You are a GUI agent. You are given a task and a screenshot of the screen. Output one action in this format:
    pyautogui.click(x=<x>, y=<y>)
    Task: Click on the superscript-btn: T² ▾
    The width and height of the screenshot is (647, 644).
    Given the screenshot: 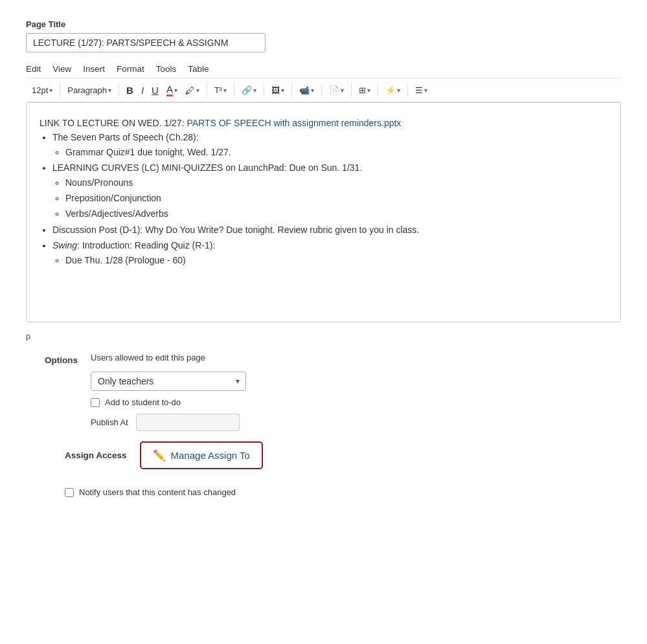 What is the action you would take?
    pyautogui.click(x=220, y=91)
    